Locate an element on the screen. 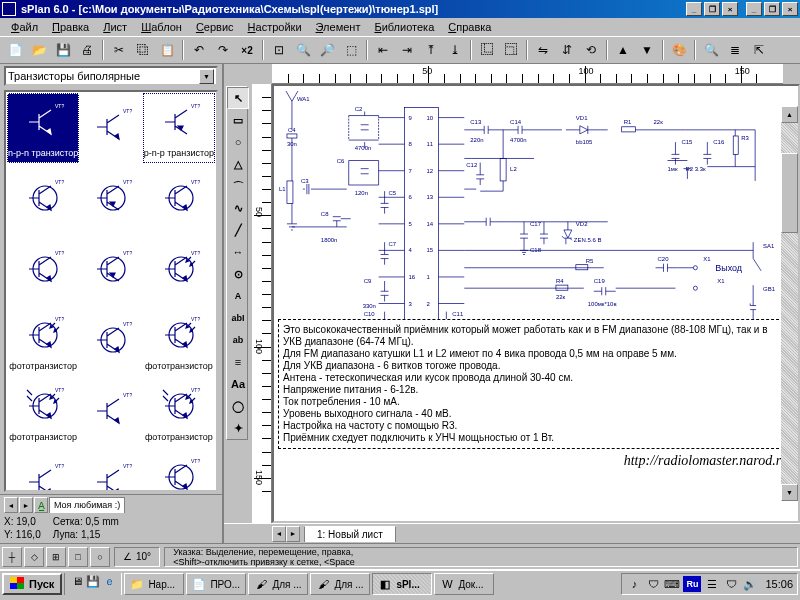 This screenshot has width=800, height=600. snap-button-0: ┼ is located at coordinates (12, 557).